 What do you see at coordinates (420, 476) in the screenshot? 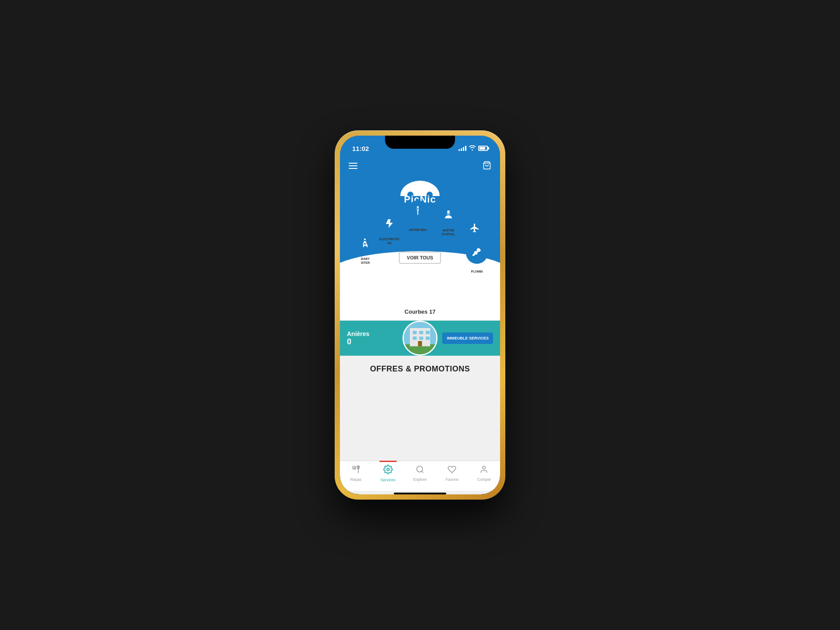
I see `bottom-nav: Repas Services` at bounding box center [420, 476].